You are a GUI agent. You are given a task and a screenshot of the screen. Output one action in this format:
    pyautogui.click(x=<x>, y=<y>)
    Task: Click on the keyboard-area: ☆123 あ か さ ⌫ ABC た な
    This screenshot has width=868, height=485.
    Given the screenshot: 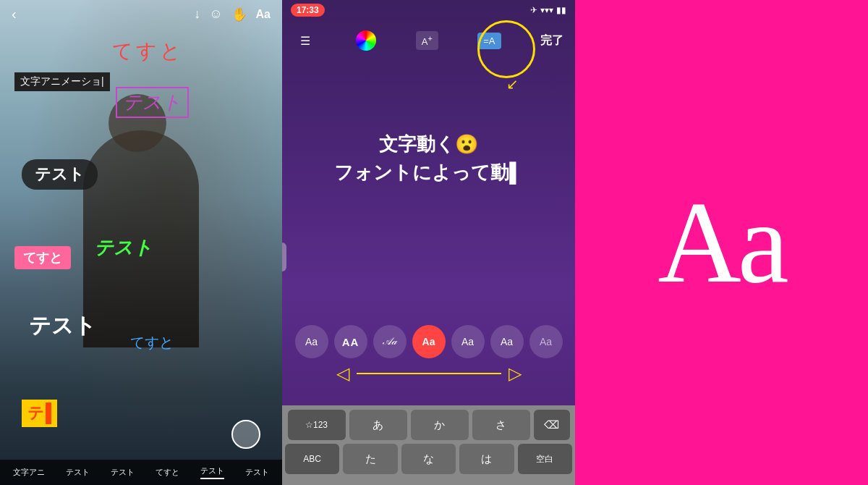 What is the action you would take?
    pyautogui.click(x=428, y=445)
    